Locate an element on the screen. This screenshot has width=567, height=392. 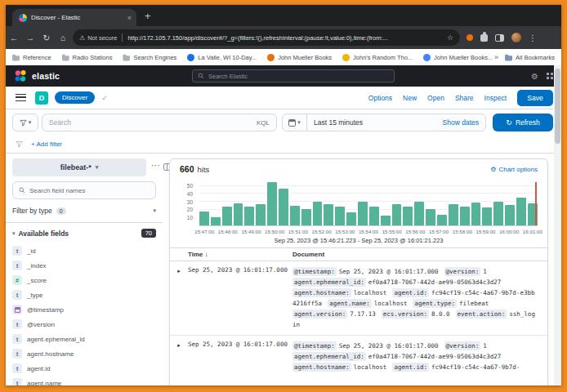
not-secure-label: Not secure is located at coordinates (102, 38).